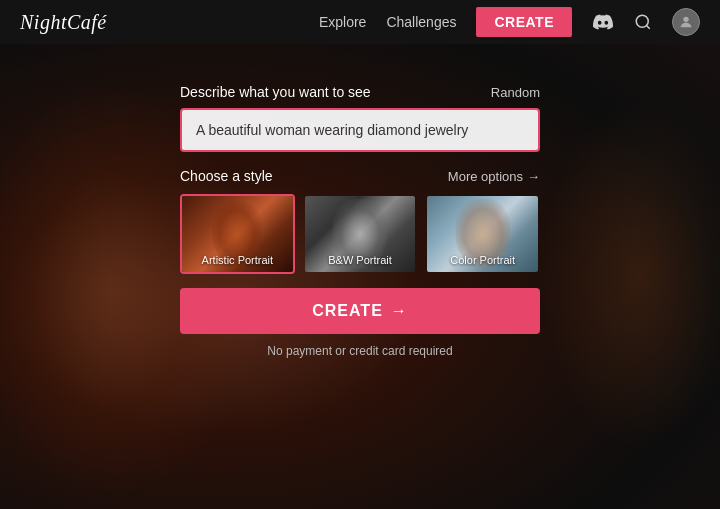  What do you see at coordinates (360, 351) in the screenshot?
I see `no-payment-text: No payment or credit card required` at bounding box center [360, 351].